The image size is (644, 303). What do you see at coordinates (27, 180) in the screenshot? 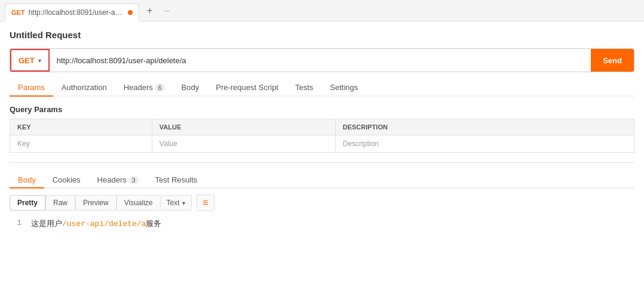
I see `response-tab-body: Body` at bounding box center [27, 180].